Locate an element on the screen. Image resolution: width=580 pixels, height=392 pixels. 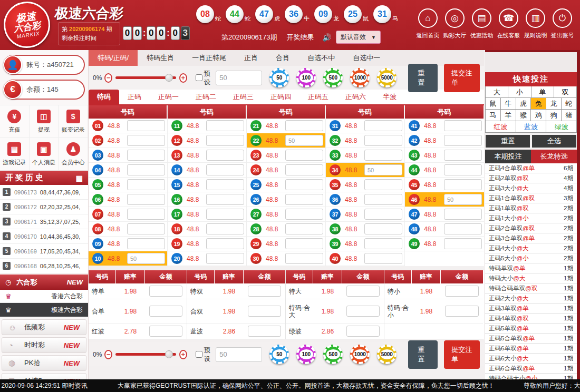
nav-item-在线客服: ☎在线客服 is located at coordinates (508, 24).